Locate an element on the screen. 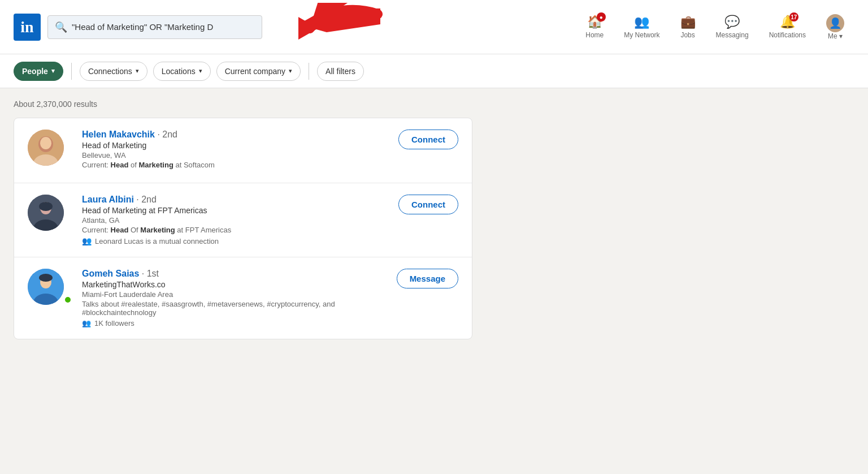  locations-filter-button: Locations ▾ is located at coordinates (182, 71).